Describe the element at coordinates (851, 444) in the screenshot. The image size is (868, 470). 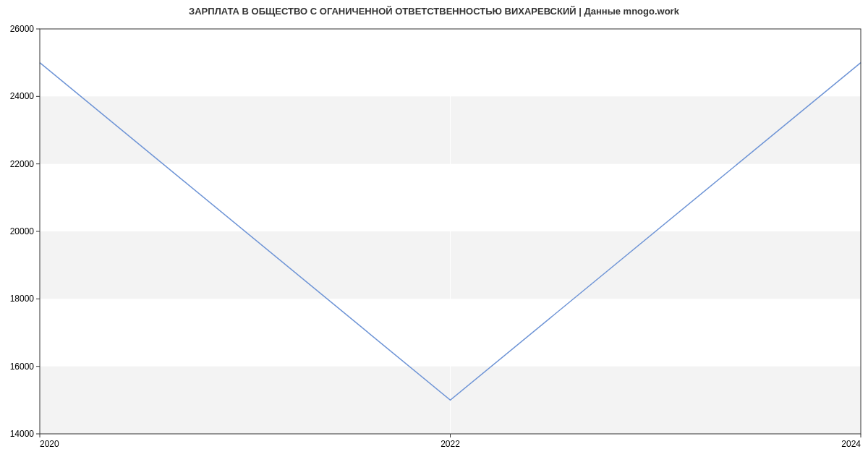
I see `x-tick-label: 2024` at that location.